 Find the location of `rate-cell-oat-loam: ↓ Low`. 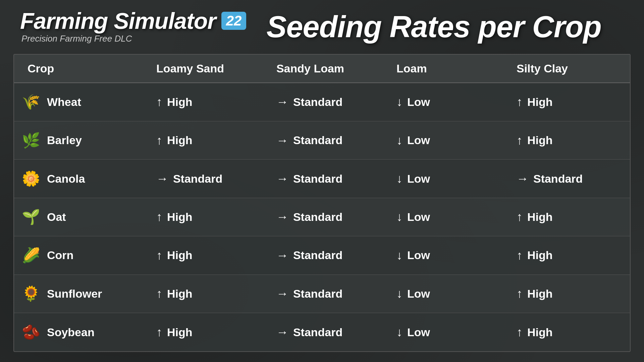

rate-cell-oat-loam: ↓ Low is located at coordinates (450, 217).